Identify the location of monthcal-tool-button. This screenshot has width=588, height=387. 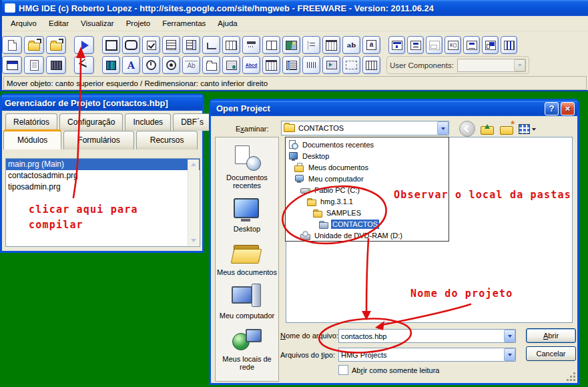
(271, 65).